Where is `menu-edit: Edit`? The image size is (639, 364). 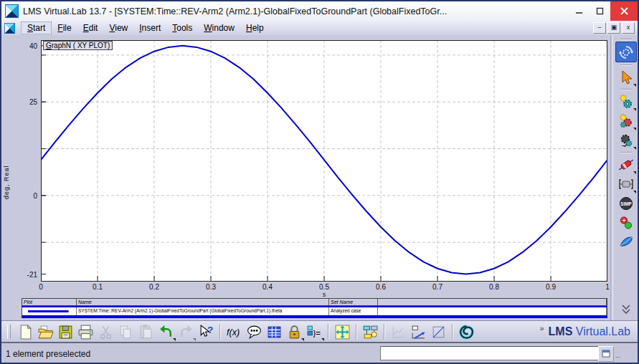
menu-edit: Edit is located at coordinates (90, 28).